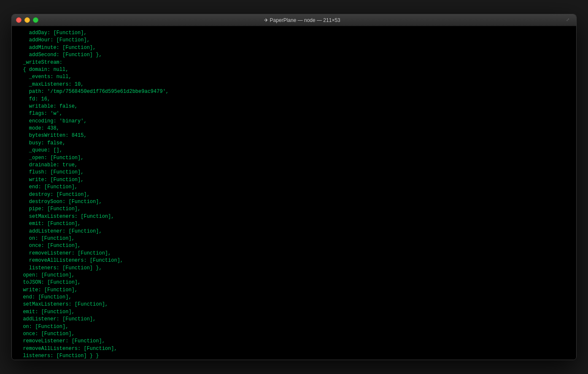 The image size is (588, 374). Describe the element at coordinates (267, 20) in the screenshot. I see `plane-icon: ✈` at that location.